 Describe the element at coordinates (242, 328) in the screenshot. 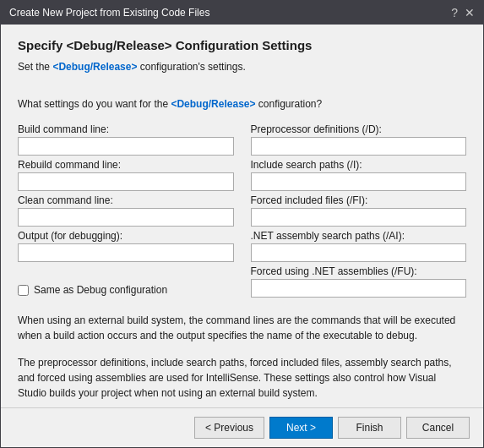

I see `info-text-1: When using an external build system, the…` at that location.